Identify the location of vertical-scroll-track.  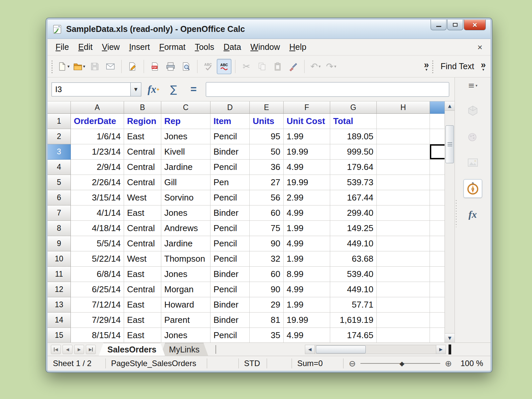
(450, 222).